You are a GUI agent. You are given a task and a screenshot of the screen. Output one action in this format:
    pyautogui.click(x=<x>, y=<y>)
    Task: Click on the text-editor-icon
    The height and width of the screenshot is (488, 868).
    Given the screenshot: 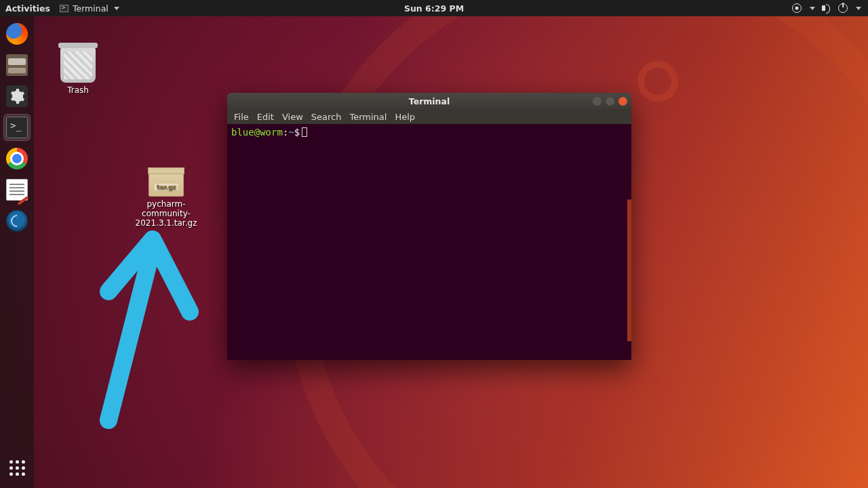 What is the action you would take?
    pyautogui.click(x=17, y=190)
    